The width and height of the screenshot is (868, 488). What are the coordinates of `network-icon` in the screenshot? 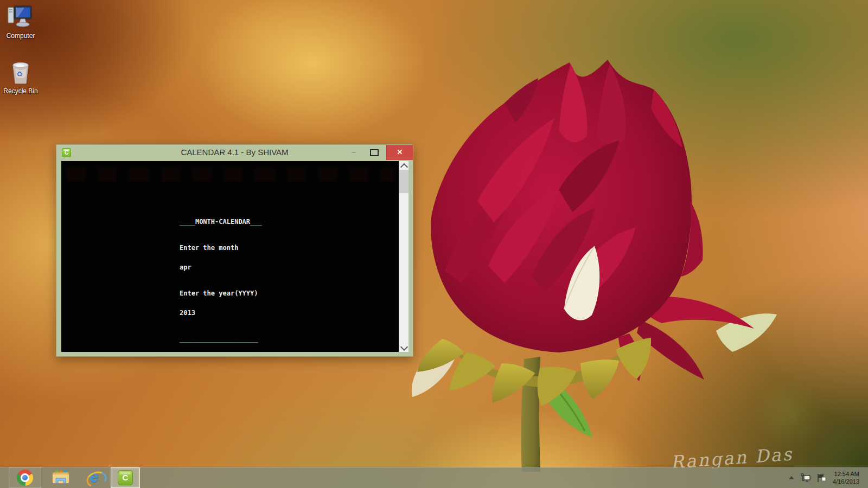 It's located at (806, 478).